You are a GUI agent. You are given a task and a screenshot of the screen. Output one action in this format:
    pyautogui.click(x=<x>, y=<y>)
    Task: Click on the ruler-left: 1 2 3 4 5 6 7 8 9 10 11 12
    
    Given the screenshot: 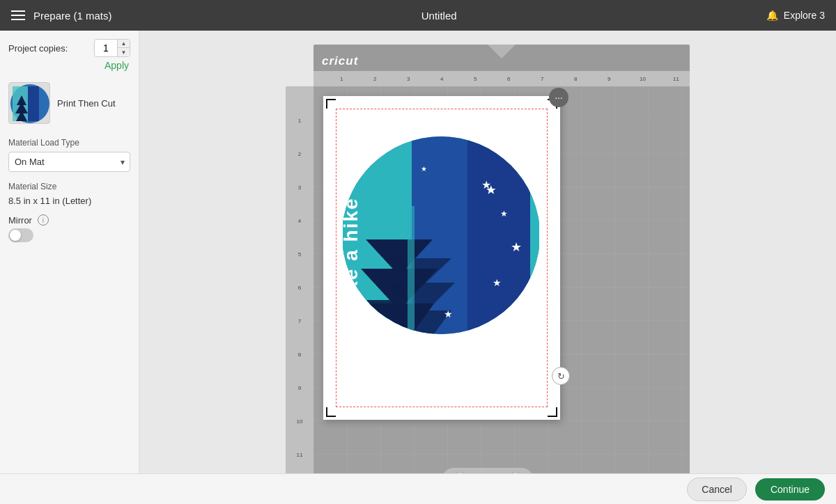 What is the action you would take?
    pyautogui.click(x=300, y=288)
    